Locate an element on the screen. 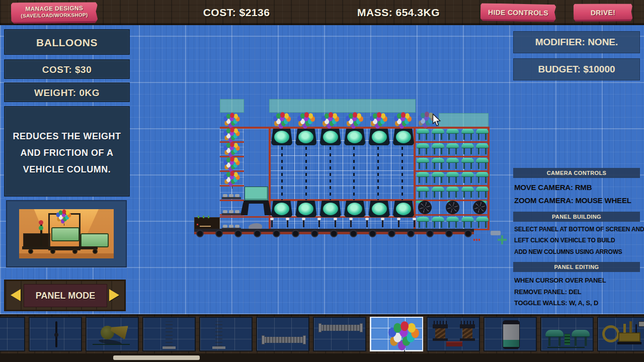  toolbar-scrollbar-track is located at coordinates (322, 358).